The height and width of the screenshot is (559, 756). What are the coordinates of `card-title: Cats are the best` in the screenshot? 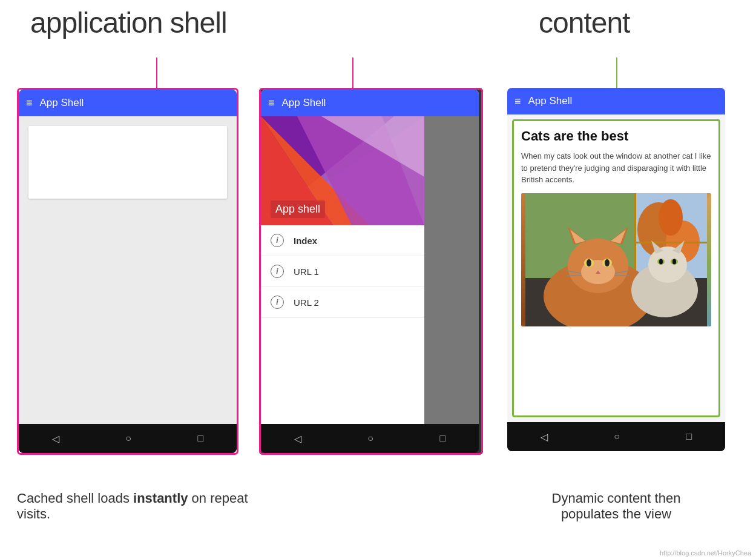 It's located at (616, 136).